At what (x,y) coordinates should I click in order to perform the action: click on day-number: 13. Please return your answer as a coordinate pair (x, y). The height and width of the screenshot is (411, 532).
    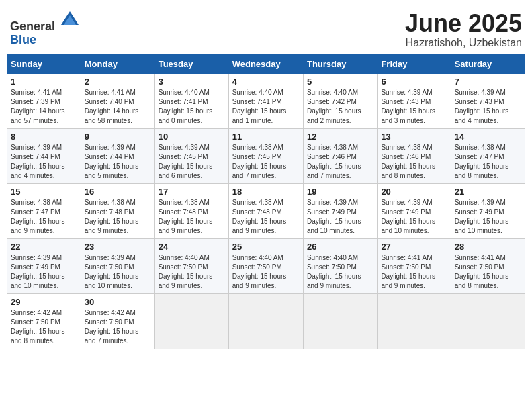
    Looking at the image, I should click on (414, 137).